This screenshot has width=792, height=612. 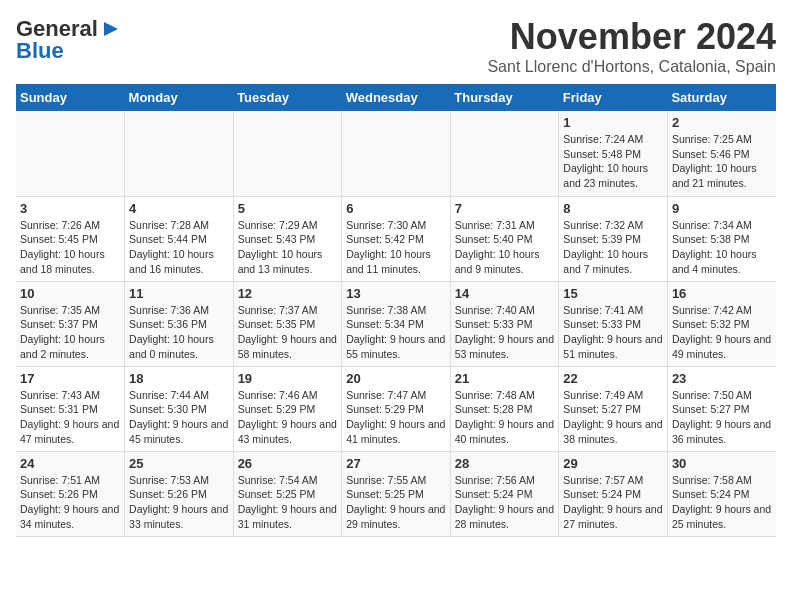 I want to click on day-number: 1, so click(x=613, y=122).